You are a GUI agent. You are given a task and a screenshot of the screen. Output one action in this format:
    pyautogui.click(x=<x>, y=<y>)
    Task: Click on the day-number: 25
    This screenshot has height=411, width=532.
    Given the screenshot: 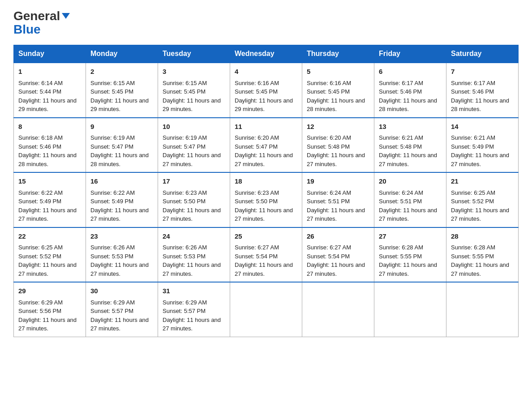 What is the action you would take?
    pyautogui.click(x=266, y=236)
    